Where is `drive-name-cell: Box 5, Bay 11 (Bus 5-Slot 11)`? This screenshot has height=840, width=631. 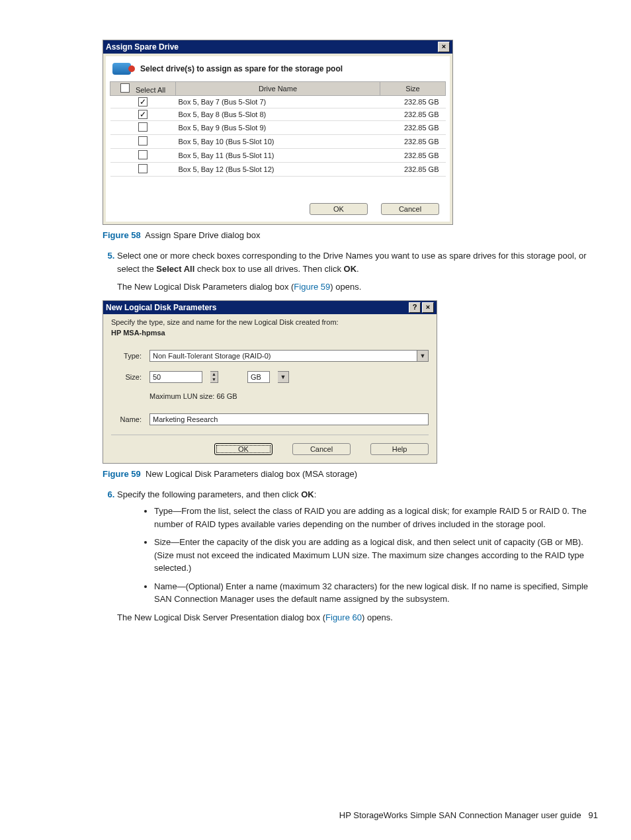
drive-name-cell: Box 5, Bay 11 (Bus 5-Slot 11) is located at coordinates (278, 156).